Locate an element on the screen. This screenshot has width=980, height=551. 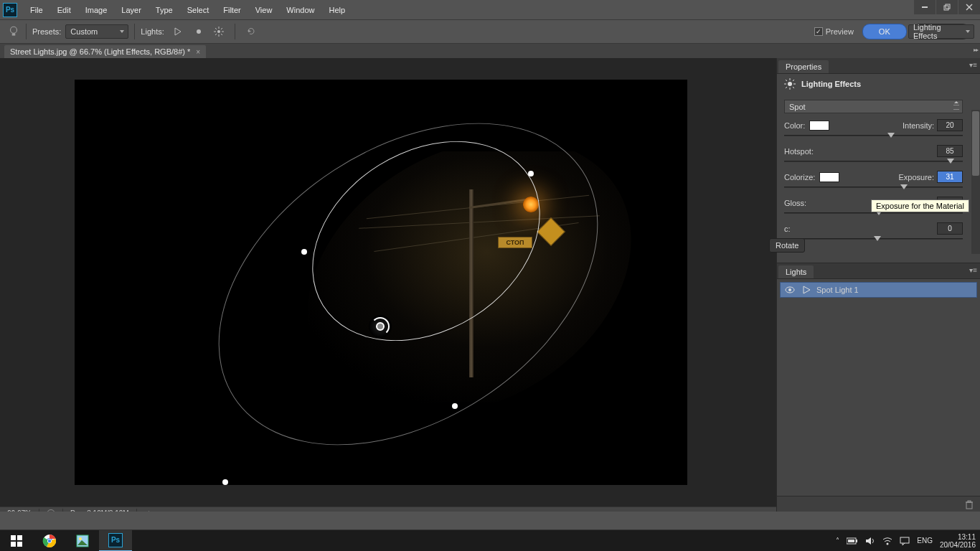
lights-tab: Lights is located at coordinates (796, 272).